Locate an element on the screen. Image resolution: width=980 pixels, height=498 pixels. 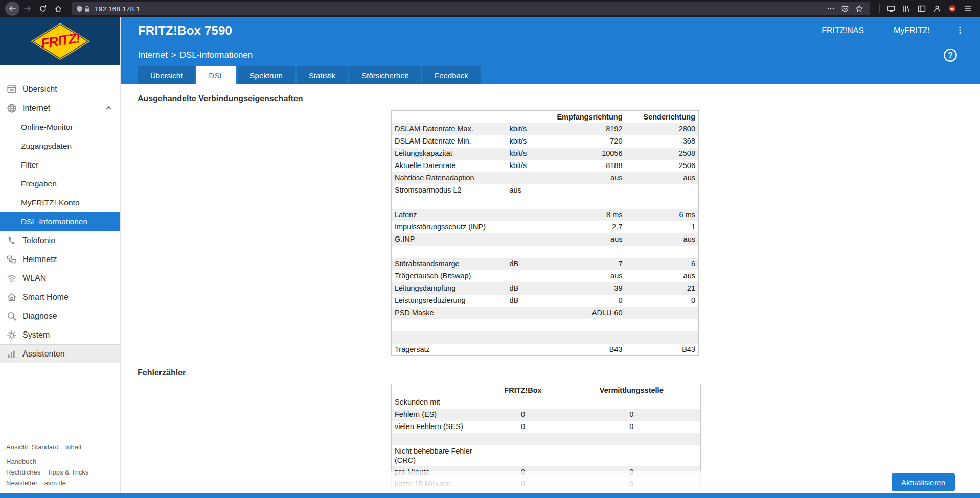
table-row: Trägersatz B43 B43 is located at coordinates (545, 350).